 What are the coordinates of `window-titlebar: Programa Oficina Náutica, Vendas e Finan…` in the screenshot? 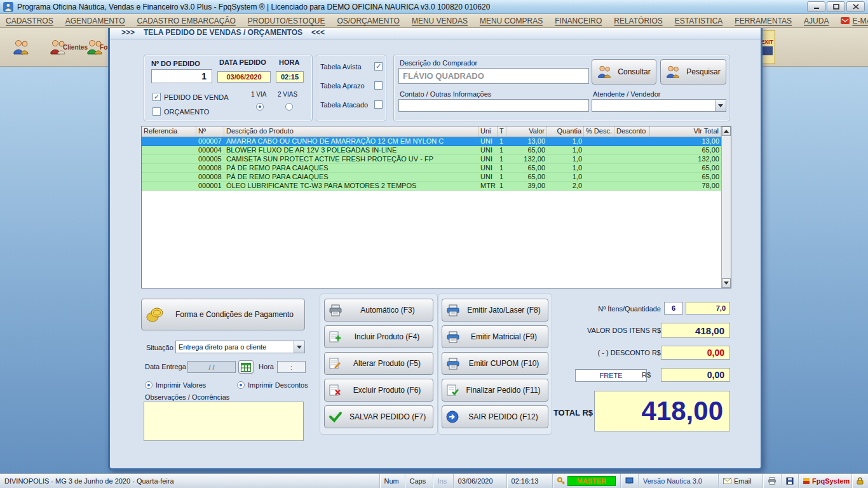 It's located at (434, 7).